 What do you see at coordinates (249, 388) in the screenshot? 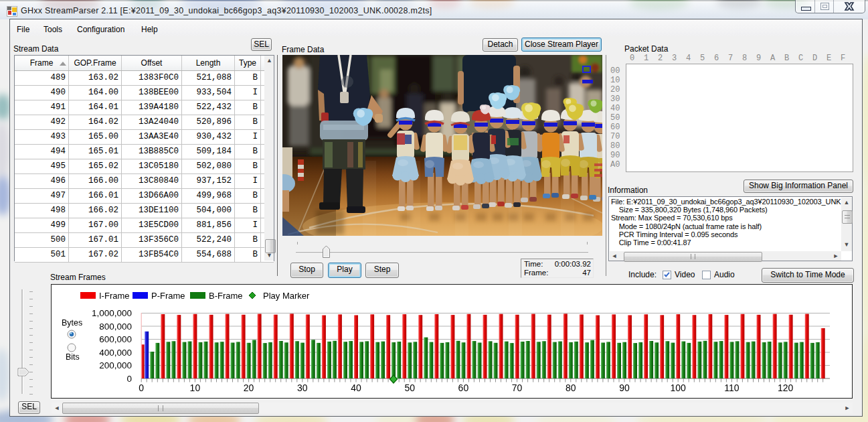
I see `svg-text: 20` at bounding box center [249, 388].